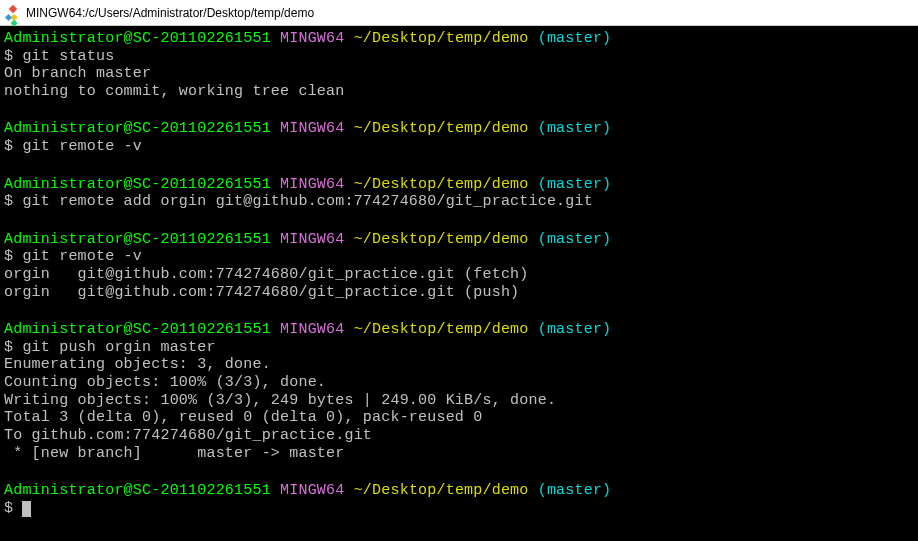 The height and width of the screenshot is (541, 918). Describe the element at coordinates (459, 57) in the screenshot. I see `command-line: $ git status` at that location.